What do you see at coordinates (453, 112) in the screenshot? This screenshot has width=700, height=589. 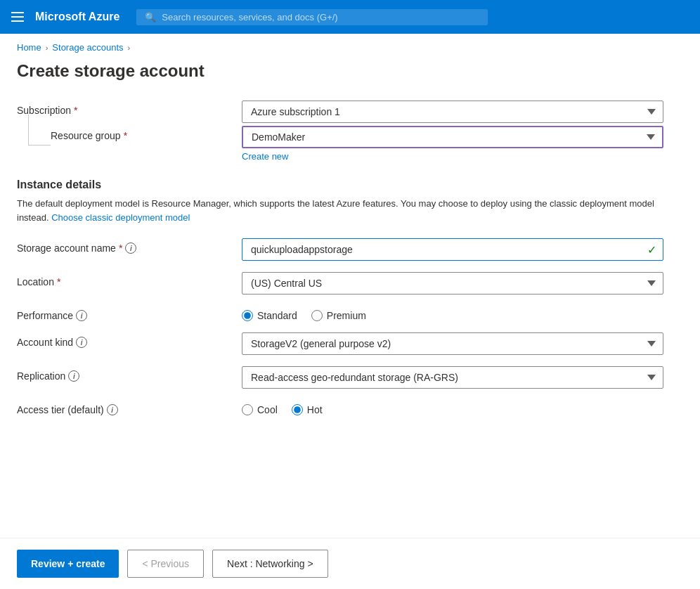 I see `subscription-select: Azure subscription 1Azure subscription 2` at bounding box center [453, 112].